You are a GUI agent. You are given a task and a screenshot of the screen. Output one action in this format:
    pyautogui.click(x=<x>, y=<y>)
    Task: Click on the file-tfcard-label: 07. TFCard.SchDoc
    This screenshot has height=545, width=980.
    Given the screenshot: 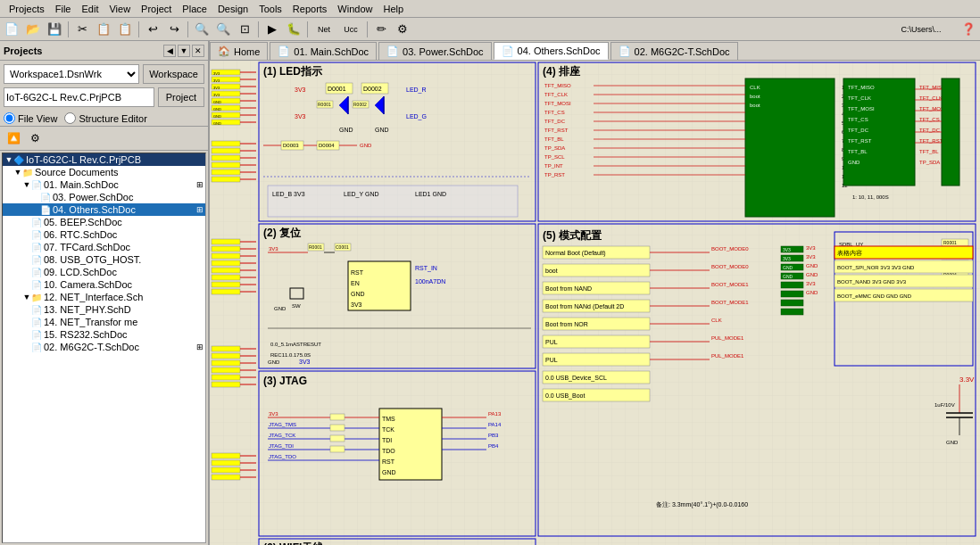 What is the action you would take?
    pyautogui.click(x=87, y=247)
    